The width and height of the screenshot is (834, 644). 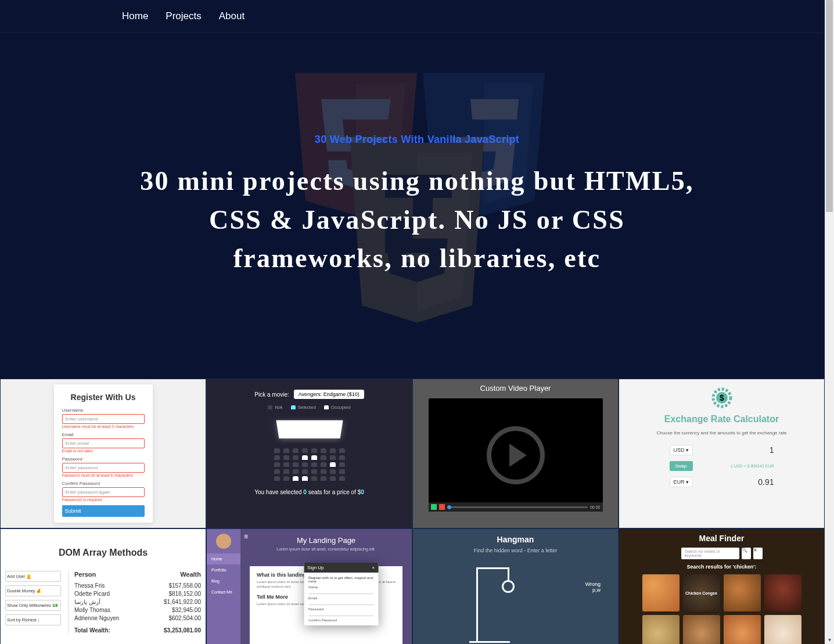 I want to click on total-row: Total Wealth:$3,253,081.00, so click(x=138, y=629).